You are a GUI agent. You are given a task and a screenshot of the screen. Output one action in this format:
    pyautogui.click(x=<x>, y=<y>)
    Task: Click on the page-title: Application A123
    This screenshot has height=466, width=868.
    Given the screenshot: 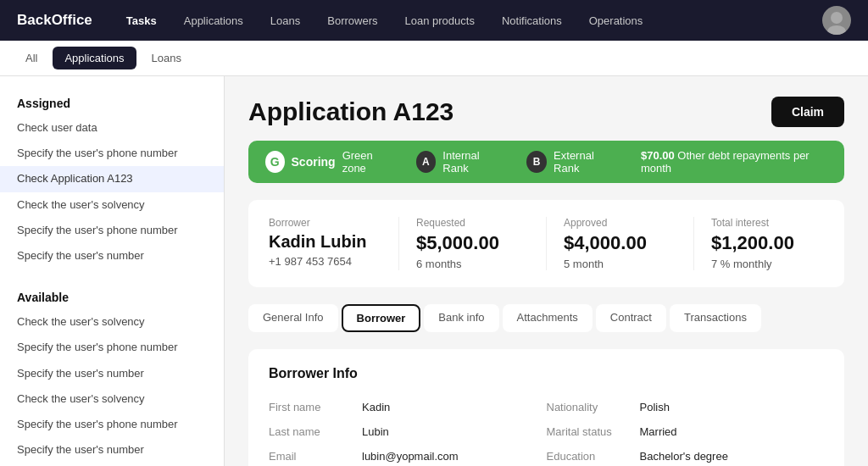 What is the action you would take?
    pyautogui.click(x=351, y=112)
    